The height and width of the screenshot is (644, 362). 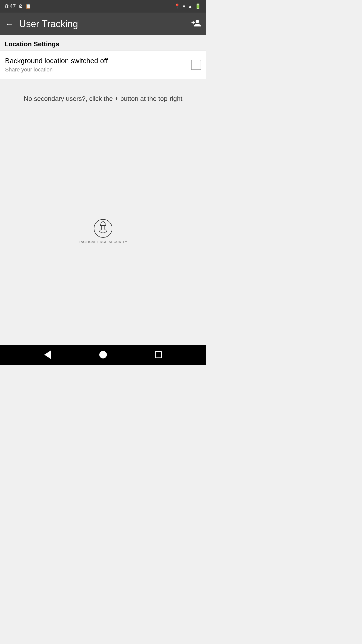 I want to click on location-settings-header: Location Settings, so click(x=103, y=43).